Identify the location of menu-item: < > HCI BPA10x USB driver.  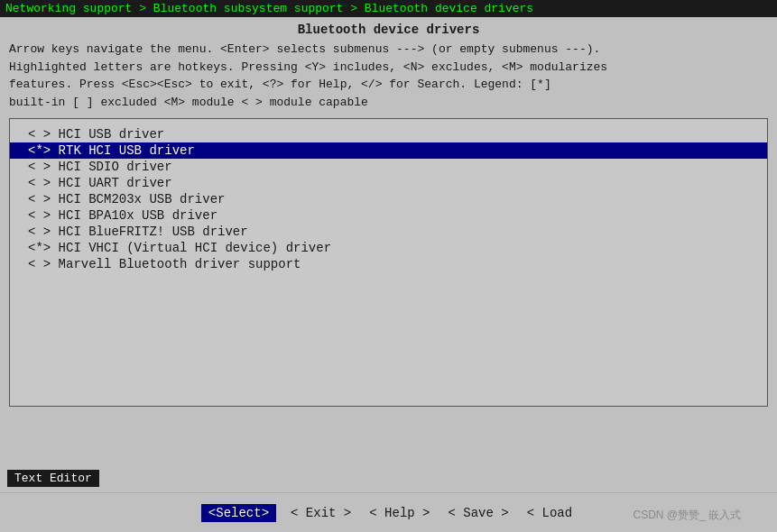
(388, 216).